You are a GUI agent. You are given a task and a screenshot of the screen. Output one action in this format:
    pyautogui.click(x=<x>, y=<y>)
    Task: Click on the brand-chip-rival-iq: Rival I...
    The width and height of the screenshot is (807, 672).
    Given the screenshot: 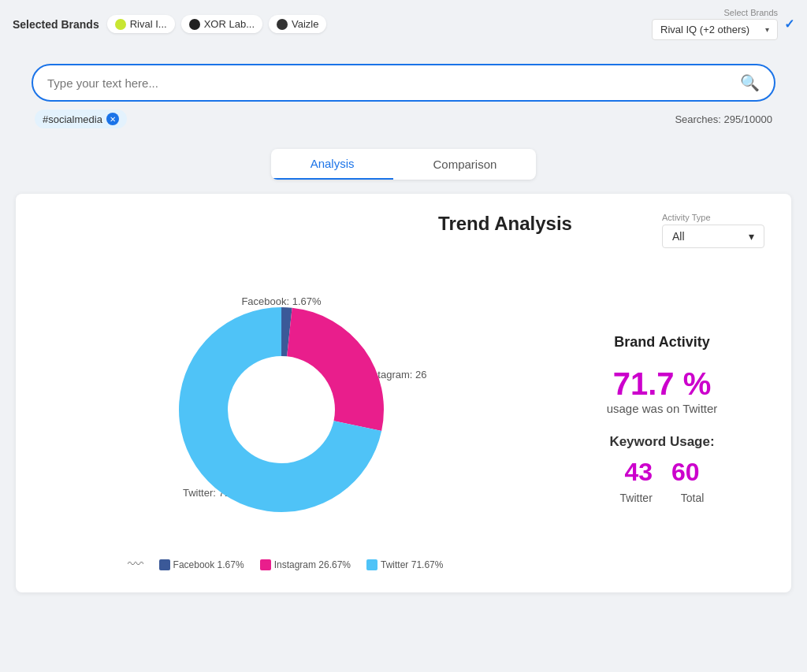 What is the action you would take?
    pyautogui.click(x=141, y=24)
    